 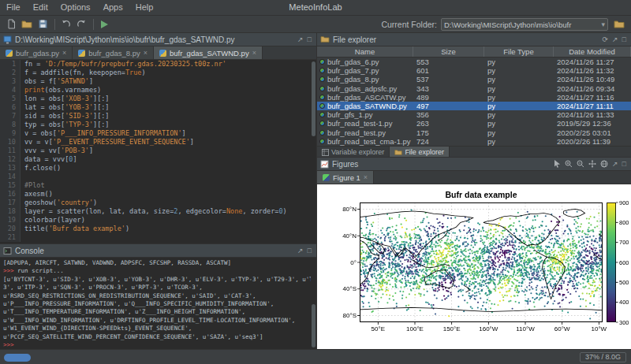 I want to click on table-row: bufr_gdas_8.py537py2024/11/26 10:49, so click(x=474, y=79).